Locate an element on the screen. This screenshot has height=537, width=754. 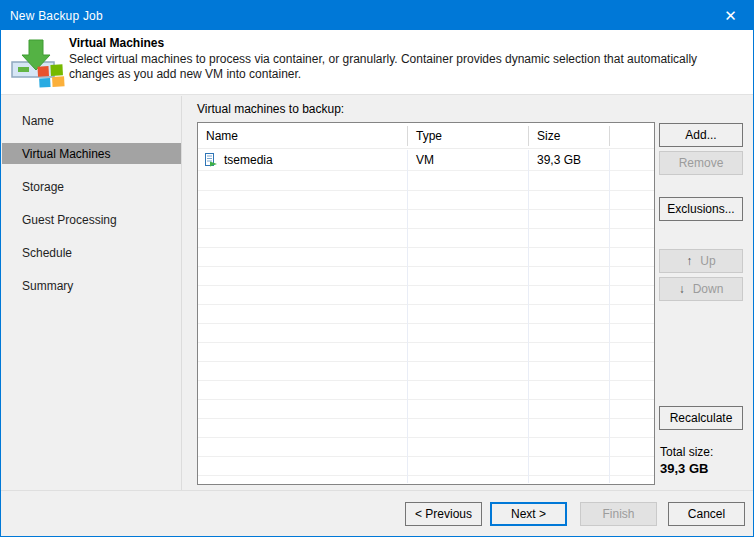
close-icon: ✕ is located at coordinates (730, 16).